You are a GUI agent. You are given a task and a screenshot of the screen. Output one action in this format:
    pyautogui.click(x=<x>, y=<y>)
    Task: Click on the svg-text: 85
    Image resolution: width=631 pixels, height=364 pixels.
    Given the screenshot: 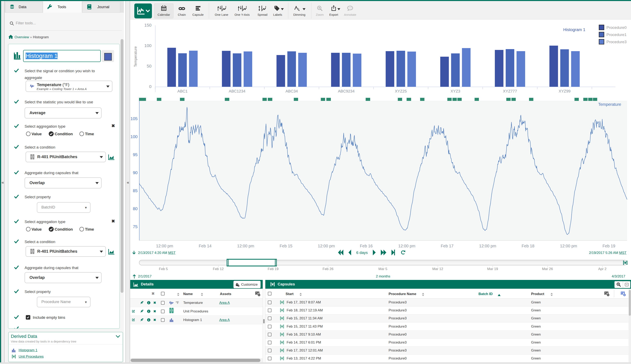 What is the action you would take?
    pyautogui.click(x=135, y=190)
    